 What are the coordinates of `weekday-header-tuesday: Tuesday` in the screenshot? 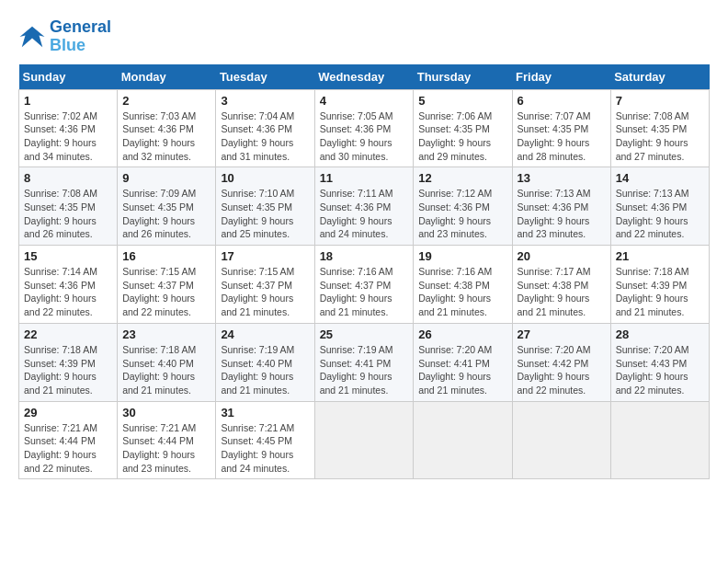 It's located at (265, 77).